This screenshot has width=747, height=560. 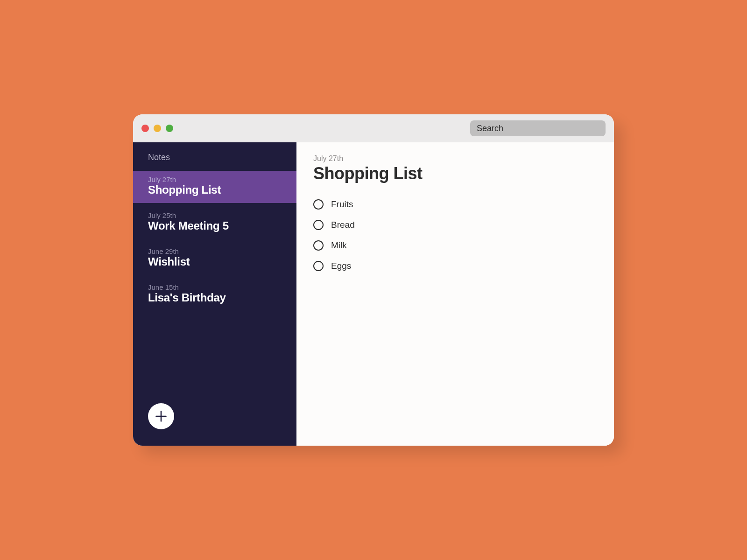 I want to click on content-title: Shopping List, so click(x=455, y=174).